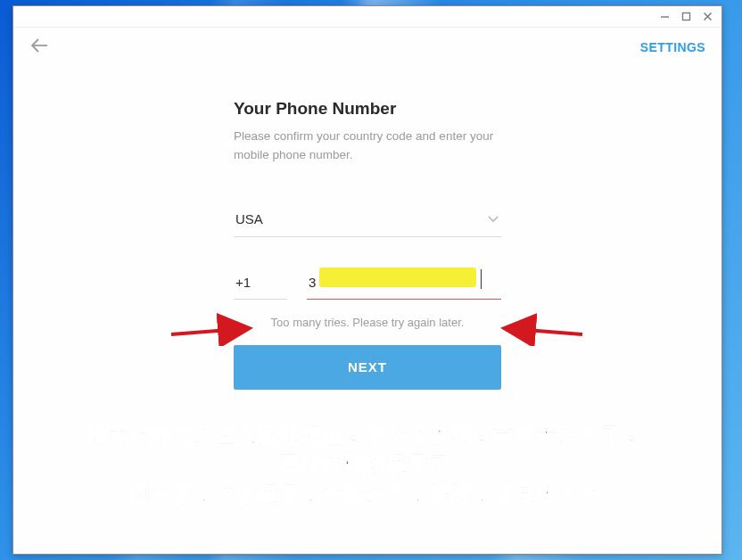  Describe the element at coordinates (493, 219) in the screenshot. I see `chevron-down-icon` at that location.